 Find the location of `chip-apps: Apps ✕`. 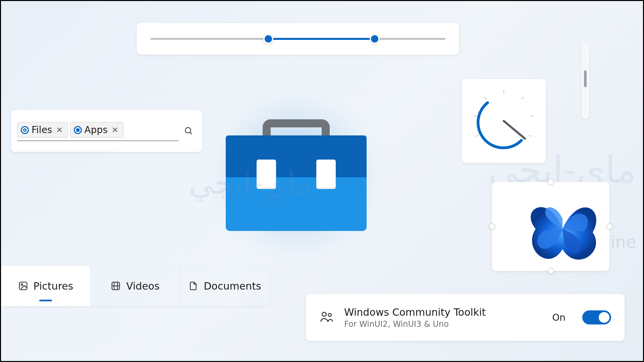

chip-apps: Apps ✕ is located at coordinates (97, 130).